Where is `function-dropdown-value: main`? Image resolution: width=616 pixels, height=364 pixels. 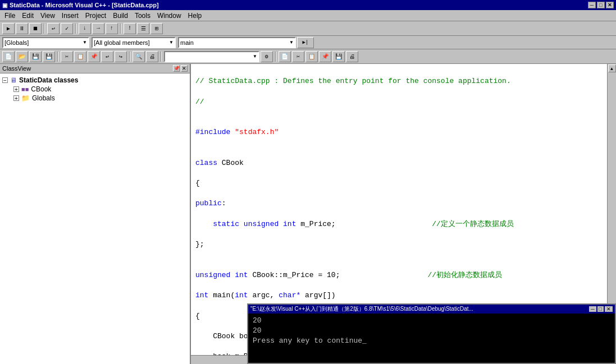
function-dropdown-value: main is located at coordinates (234, 43).